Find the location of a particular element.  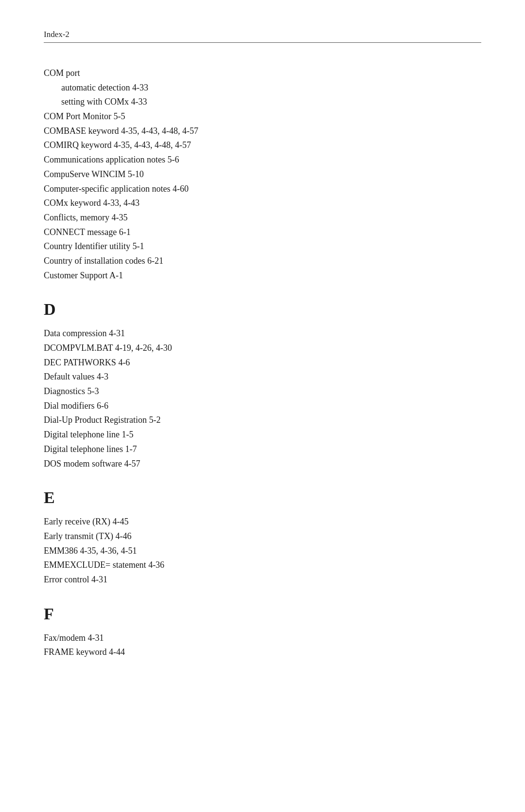

index-entry: Country of installation codes 6-21 is located at coordinates (262, 261).